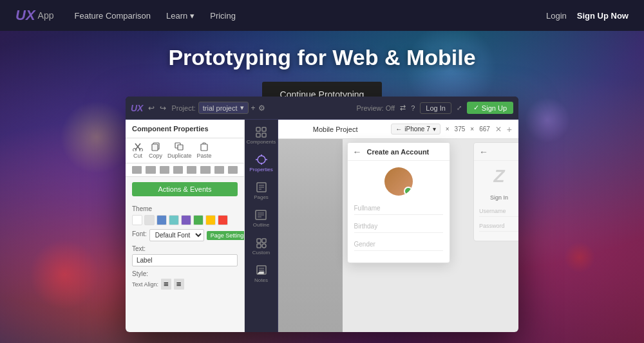 The image size is (644, 343). What do you see at coordinates (166, 284) in the screenshot?
I see `align-left-button: ≡` at bounding box center [166, 284].